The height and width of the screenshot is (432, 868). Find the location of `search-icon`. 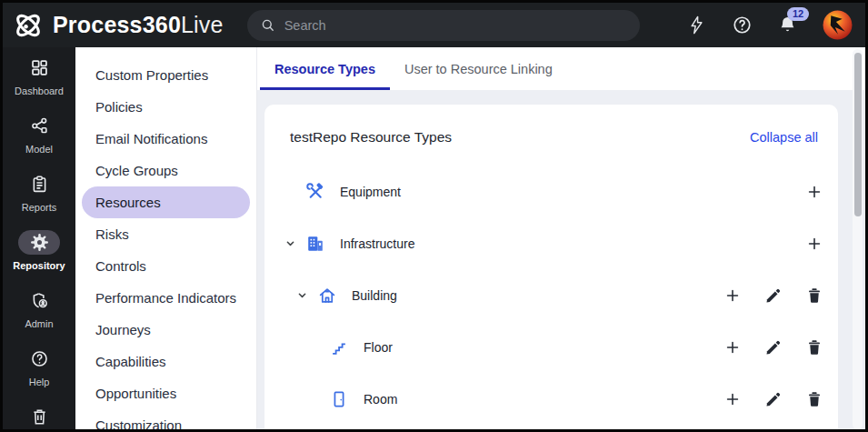

search-icon is located at coordinates (267, 25).